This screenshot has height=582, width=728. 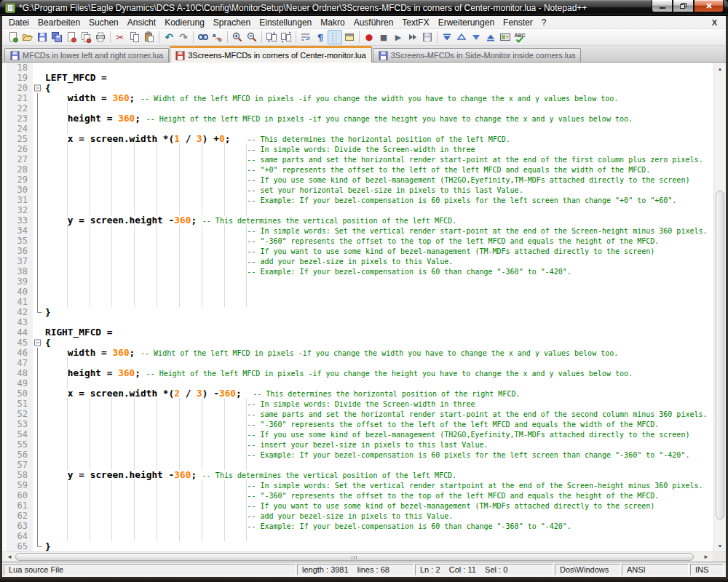 I want to click on close-button, so click(x=709, y=6).